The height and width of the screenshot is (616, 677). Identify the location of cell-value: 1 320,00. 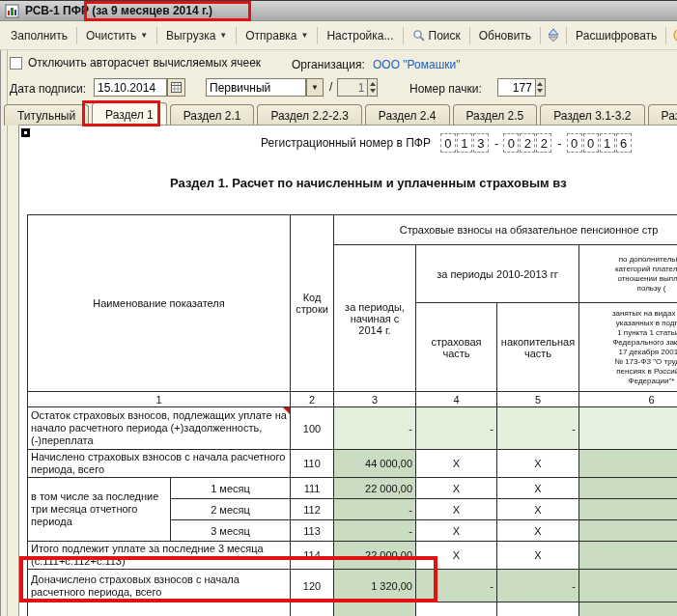
(375, 586).